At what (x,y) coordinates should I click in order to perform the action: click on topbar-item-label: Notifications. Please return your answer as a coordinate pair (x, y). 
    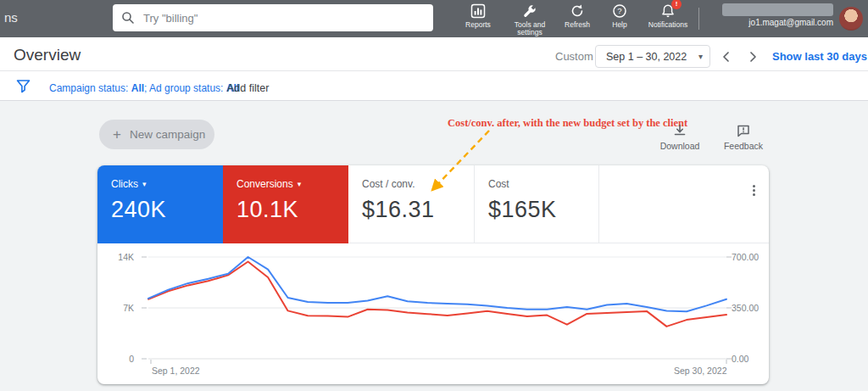
    Looking at the image, I should click on (668, 25).